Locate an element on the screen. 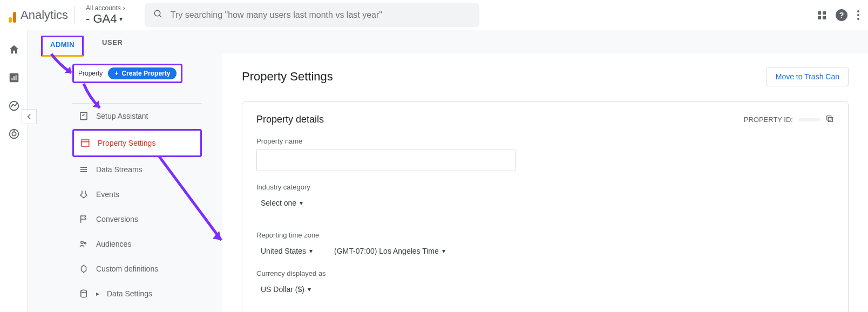 This screenshot has width=868, height=312. left-rail is located at coordinates (14, 171).